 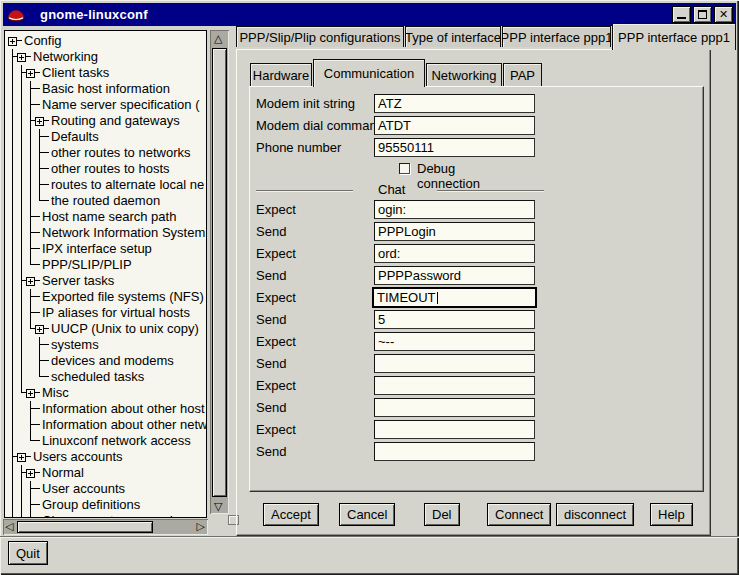 What do you see at coordinates (85, 527) in the screenshot?
I see `horizontal-scroll-thumb` at bounding box center [85, 527].